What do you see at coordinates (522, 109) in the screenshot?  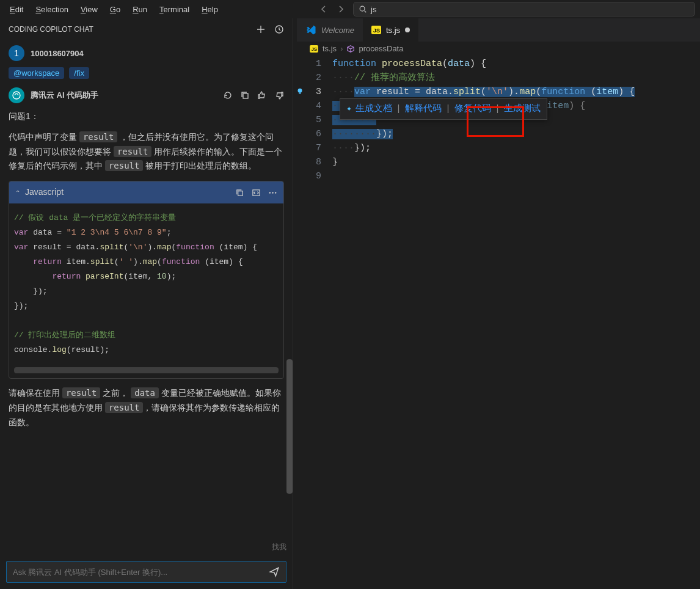 I see `hint-test: 生成测试` at bounding box center [522, 109].